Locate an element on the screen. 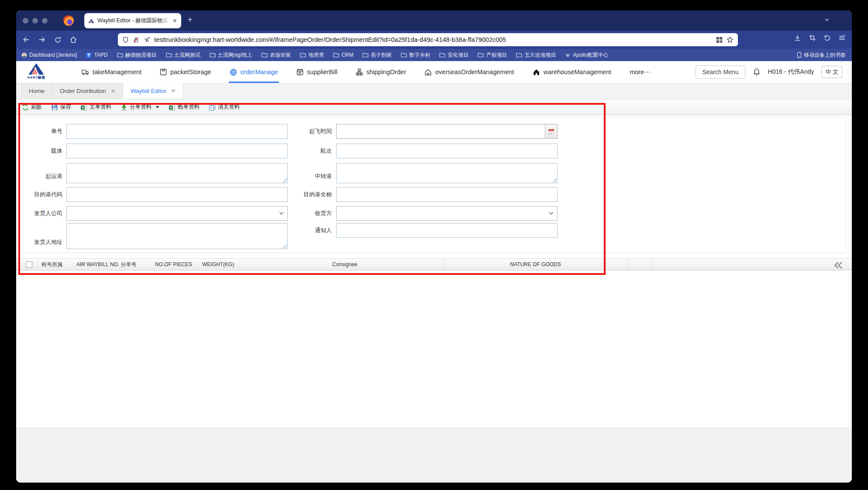 This screenshot has height=490, width=868. browser-tab: Waybill Editor - 赫德国际物流管理 ✕ is located at coordinates (133, 21).